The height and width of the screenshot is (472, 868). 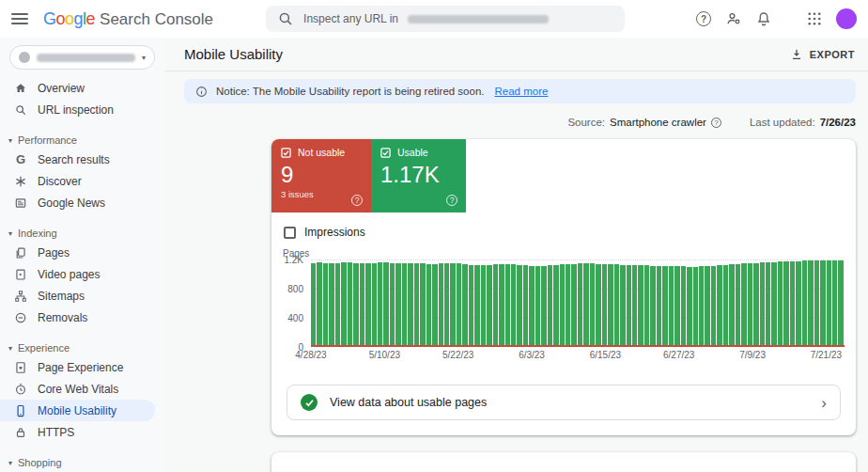 I want to click on not-usable-tile: Not usable 9 3 issues ?, so click(x=321, y=176).